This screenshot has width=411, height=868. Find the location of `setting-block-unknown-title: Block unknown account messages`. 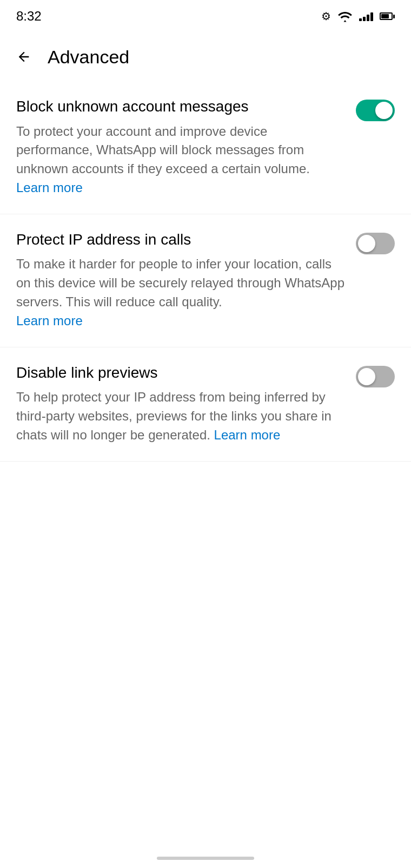

setting-block-unknown-title: Block unknown account messages is located at coordinates (181, 107).